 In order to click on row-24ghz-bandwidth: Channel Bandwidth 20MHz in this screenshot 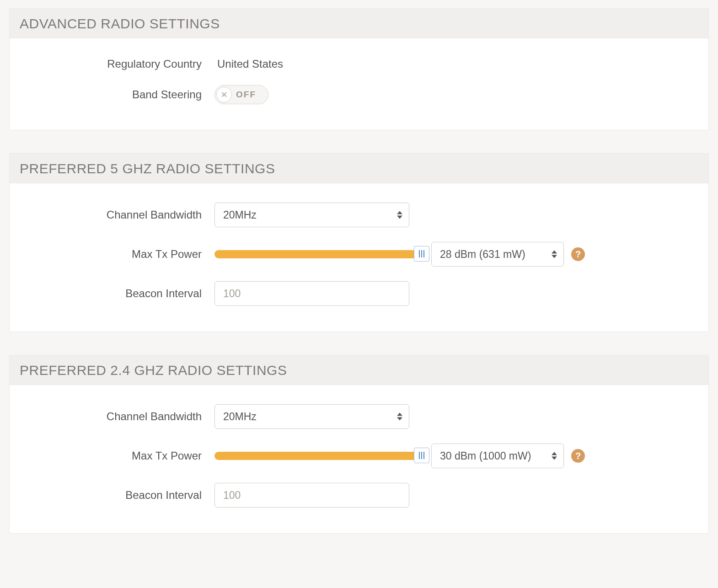, I will do `click(359, 417)`.